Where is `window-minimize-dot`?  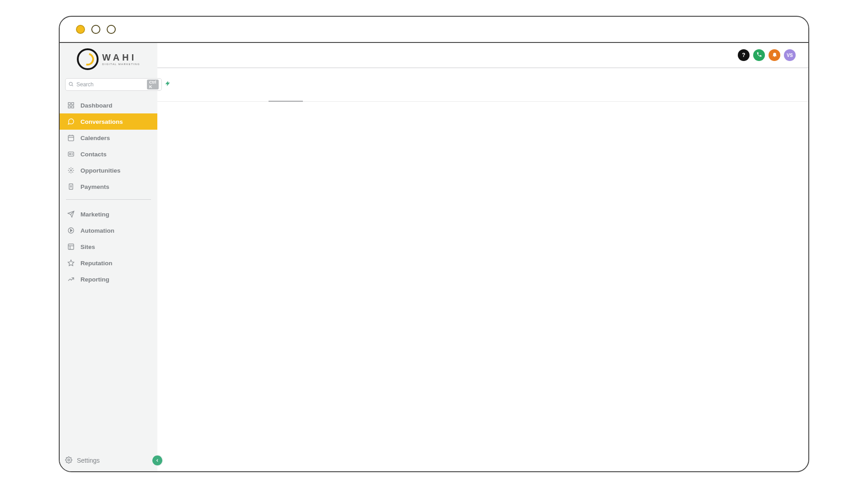
window-minimize-dot is located at coordinates (96, 29).